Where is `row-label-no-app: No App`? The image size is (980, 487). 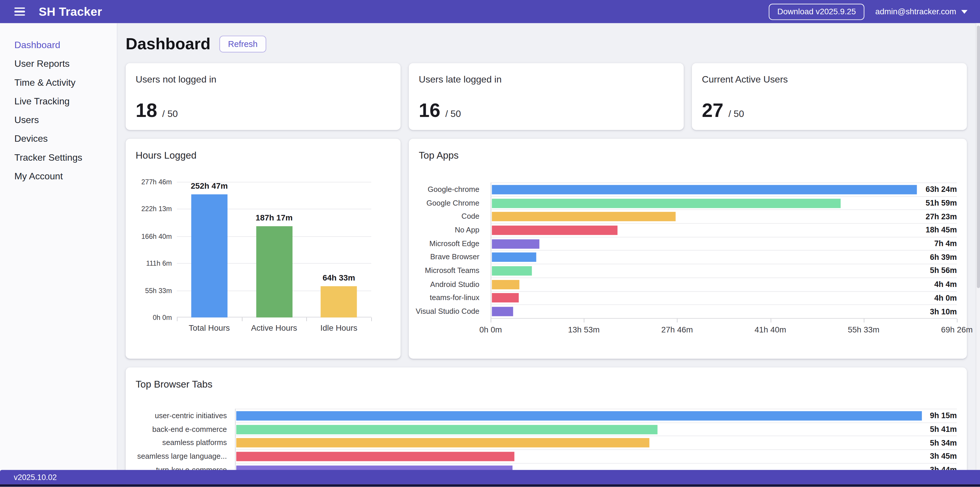 row-label-no-app: No App is located at coordinates (449, 230).